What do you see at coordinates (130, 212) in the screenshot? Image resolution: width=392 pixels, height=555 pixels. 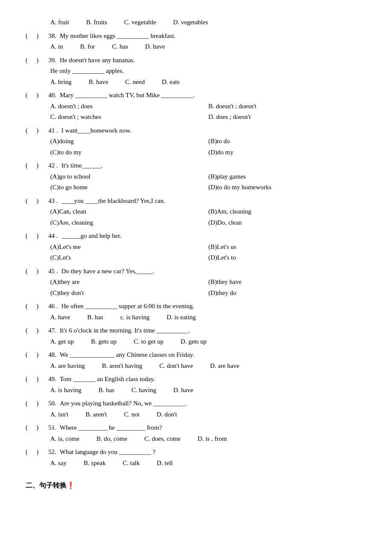 I see `q43-opt-a: (A)Can, clean` at bounding box center [130, 212].